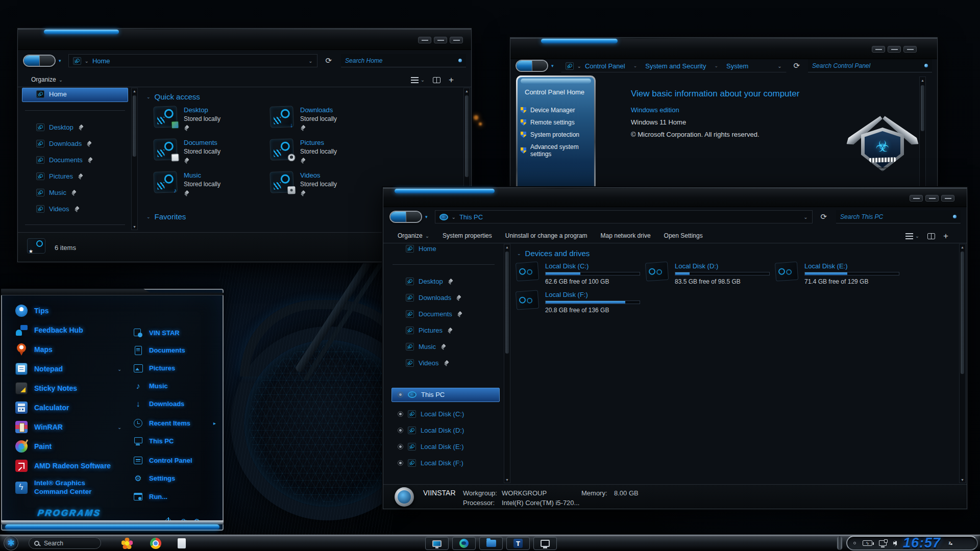 Image resolution: width=980 pixels, height=551 pixels. Describe the element at coordinates (162, 423) in the screenshot. I see `start-item-recent-items: Recent Items` at that location.